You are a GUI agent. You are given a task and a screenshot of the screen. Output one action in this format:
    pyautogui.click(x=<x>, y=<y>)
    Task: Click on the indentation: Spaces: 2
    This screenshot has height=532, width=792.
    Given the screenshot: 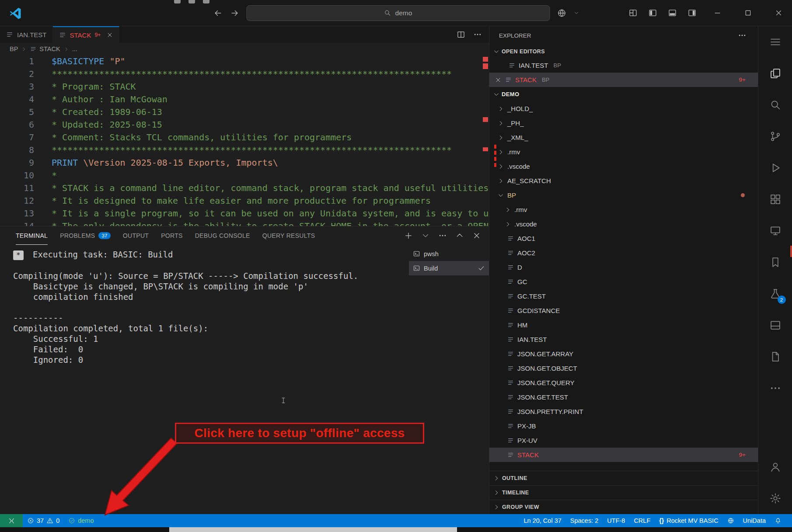 What is the action you would take?
    pyautogui.click(x=584, y=521)
    